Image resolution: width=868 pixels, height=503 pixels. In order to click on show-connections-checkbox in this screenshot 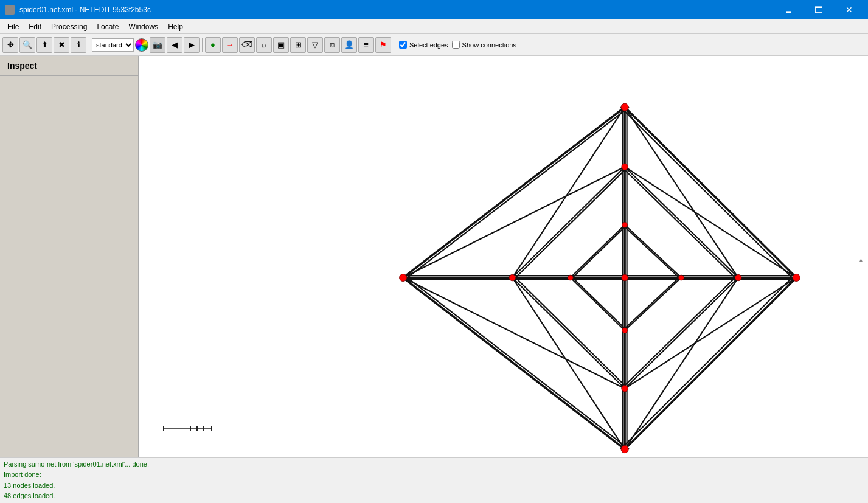, I will do `click(456, 45)`.